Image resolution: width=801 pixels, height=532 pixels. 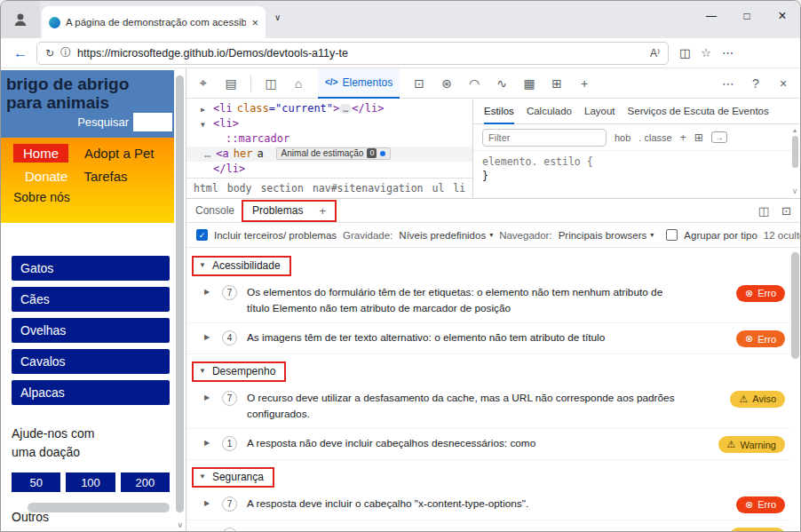 I want to click on collapsed-content-button: …, so click(x=345, y=108).